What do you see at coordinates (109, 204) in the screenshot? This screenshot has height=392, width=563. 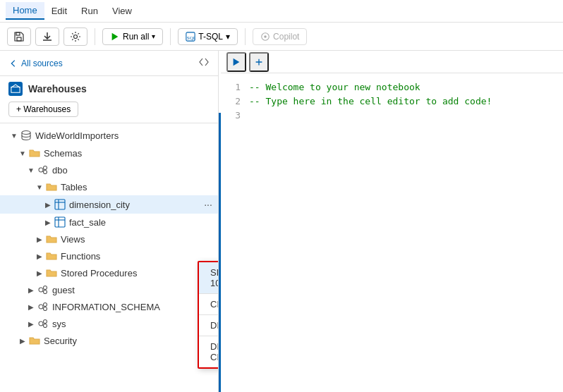 I see `tree-node-dimension-city: ▶ dimension_city ···` at bounding box center [109, 204].